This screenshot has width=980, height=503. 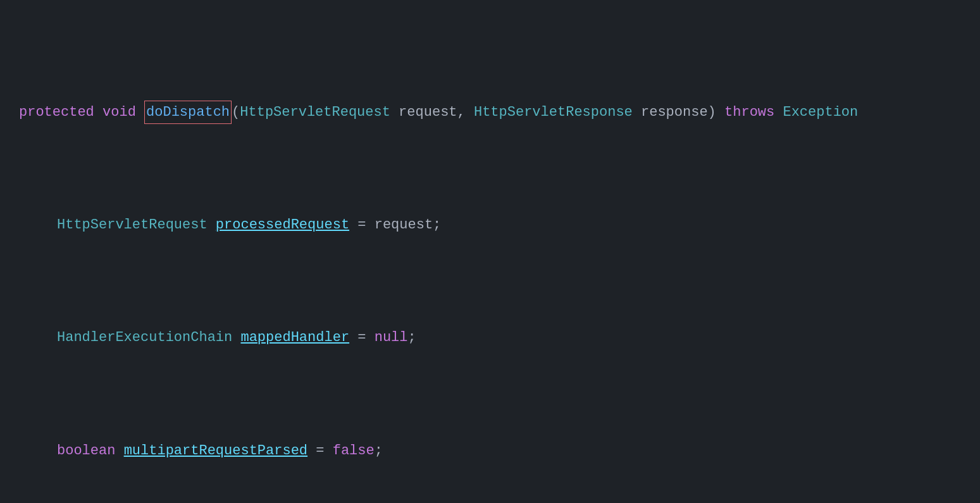 I want to click on space-throws, so click(x=778, y=113).